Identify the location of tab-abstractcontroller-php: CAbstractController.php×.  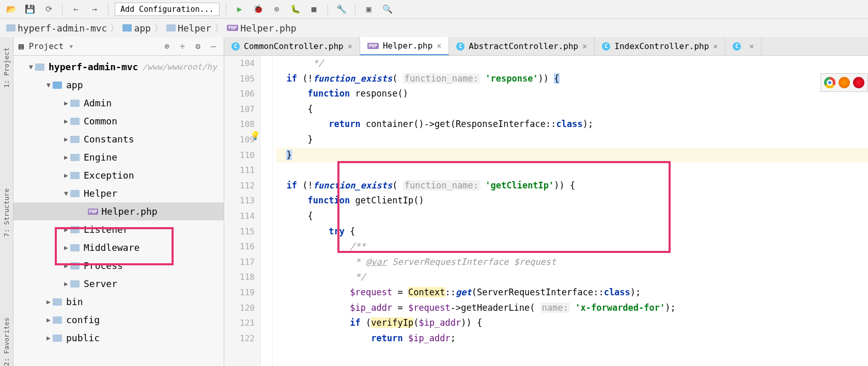
(522, 46).